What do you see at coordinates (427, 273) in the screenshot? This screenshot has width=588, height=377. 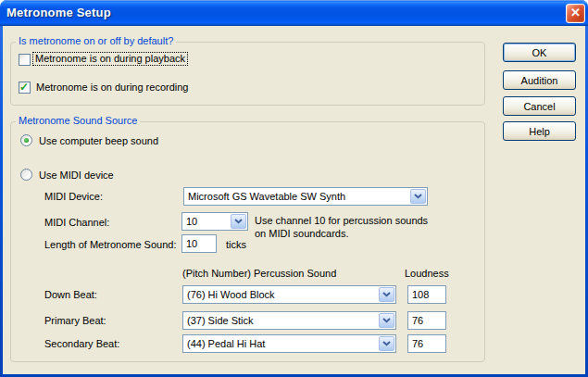 I see `loudness-column-header: Loudness` at bounding box center [427, 273].